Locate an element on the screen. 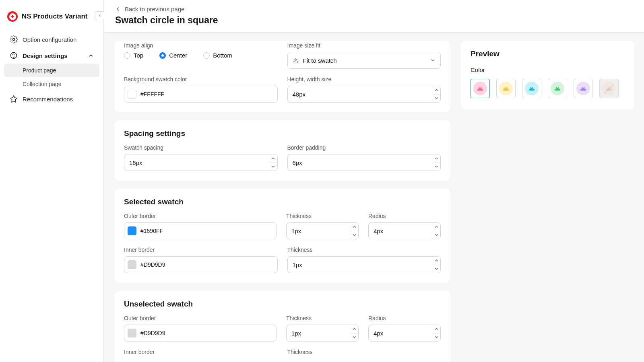  selected-inner-color-input: #D9D9D9 is located at coordinates (201, 265).